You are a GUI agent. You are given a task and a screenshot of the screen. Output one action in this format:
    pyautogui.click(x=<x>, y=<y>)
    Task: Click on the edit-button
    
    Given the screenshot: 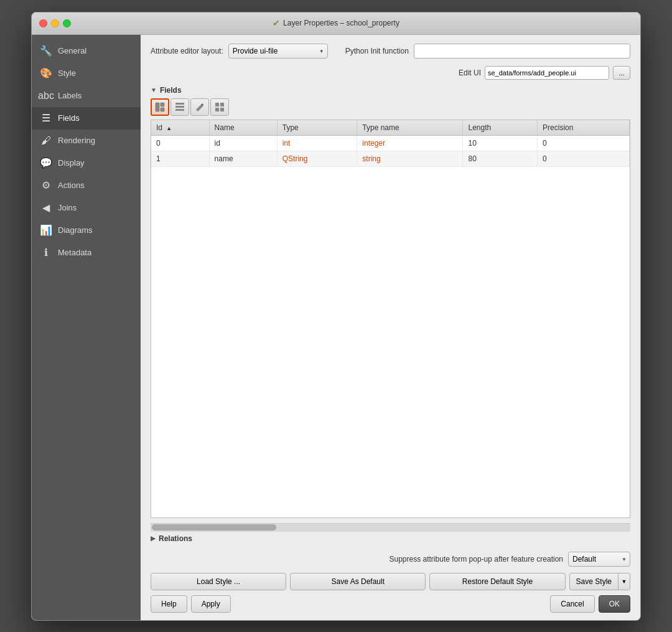 What is the action you would take?
    pyautogui.click(x=200, y=107)
    